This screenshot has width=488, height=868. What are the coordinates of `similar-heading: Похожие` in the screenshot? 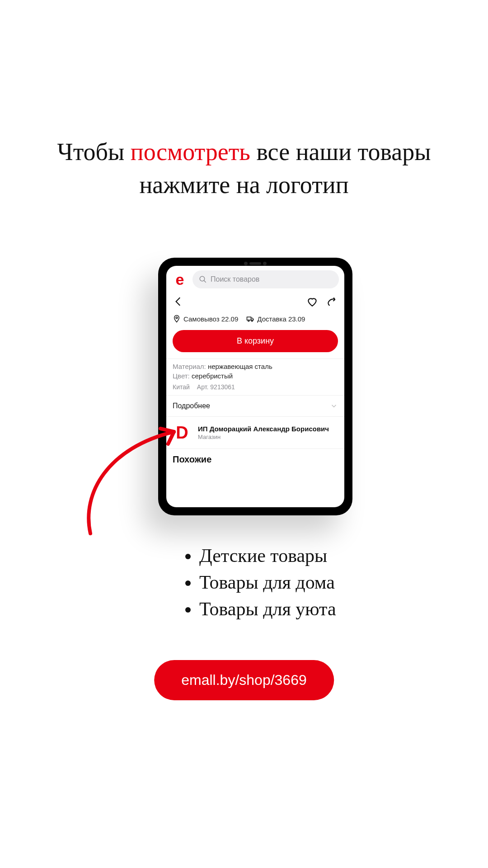 It's located at (255, 457).